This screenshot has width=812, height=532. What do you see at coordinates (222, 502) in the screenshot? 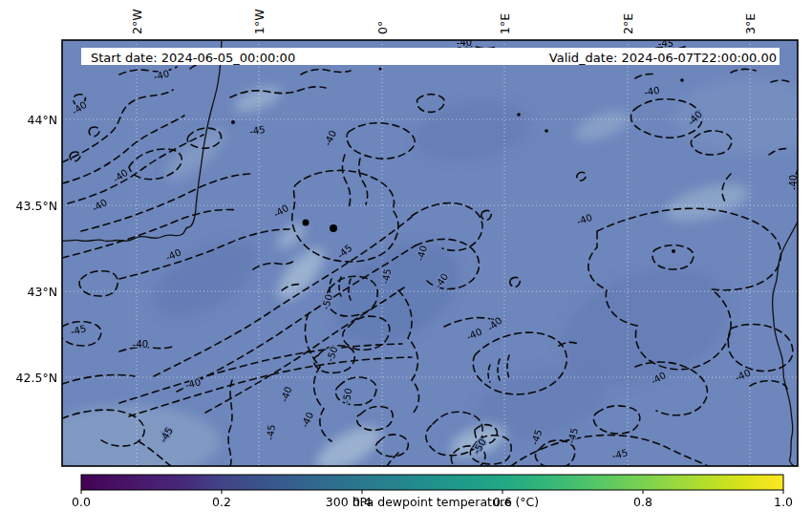
I see `colorbar-tick-label: 0.2` at bounding box center [222, 502].